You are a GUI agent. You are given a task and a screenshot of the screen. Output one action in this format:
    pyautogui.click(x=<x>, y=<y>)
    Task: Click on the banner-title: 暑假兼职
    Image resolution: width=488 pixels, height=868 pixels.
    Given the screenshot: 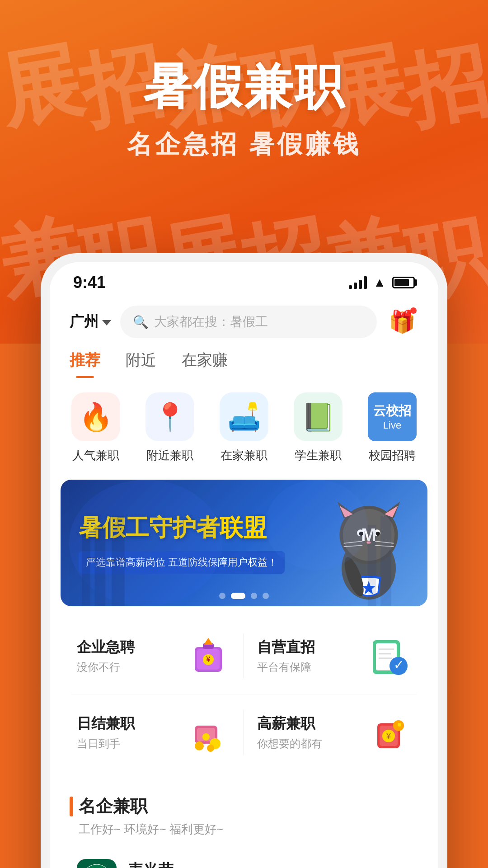 What is the action you would take?
    pyautogui.click(x=244, y=87)
    